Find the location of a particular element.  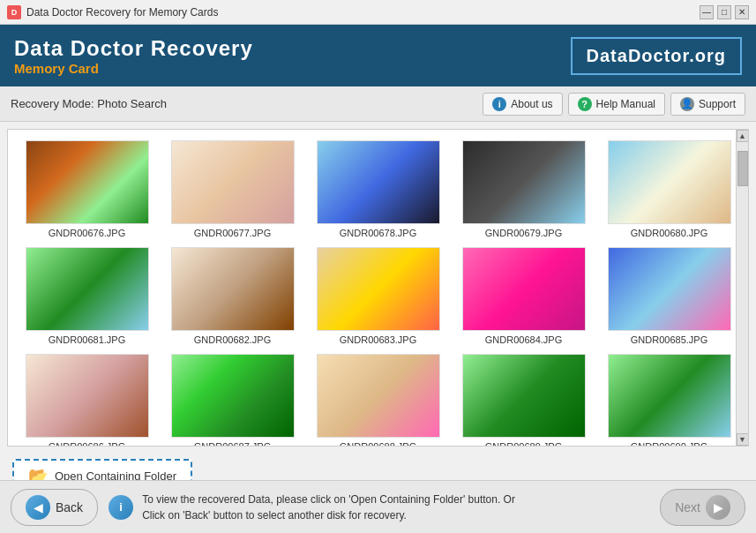

scroll-thumb is located at coordinates (743, 169).